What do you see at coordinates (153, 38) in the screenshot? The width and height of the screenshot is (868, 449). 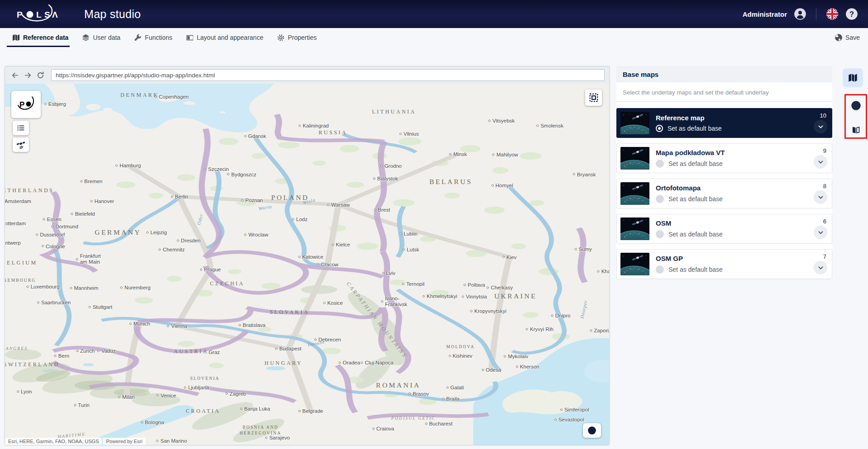 I see `tab-functions: Functions` at bounding box center [153, 38].